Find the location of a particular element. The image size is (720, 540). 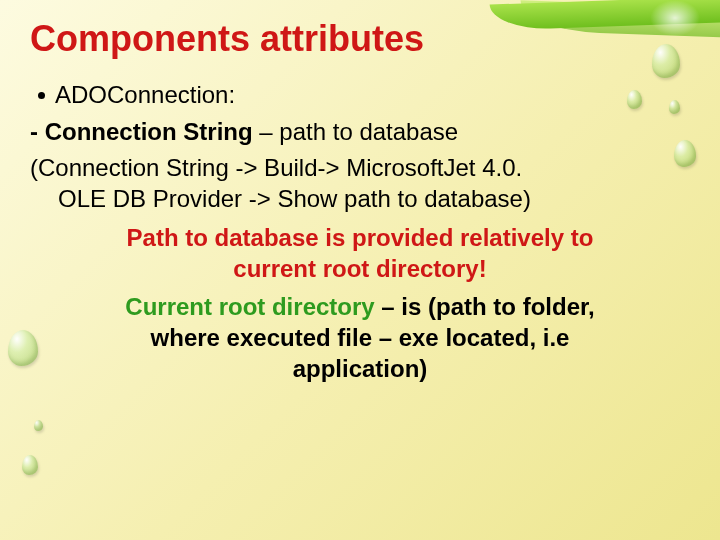

connection-string-label: Connection String is located at coordinates (149, 132).